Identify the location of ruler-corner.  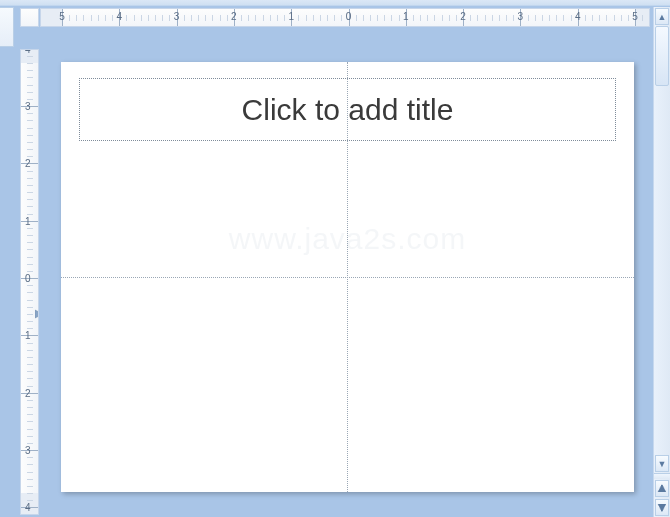
(30, 18).